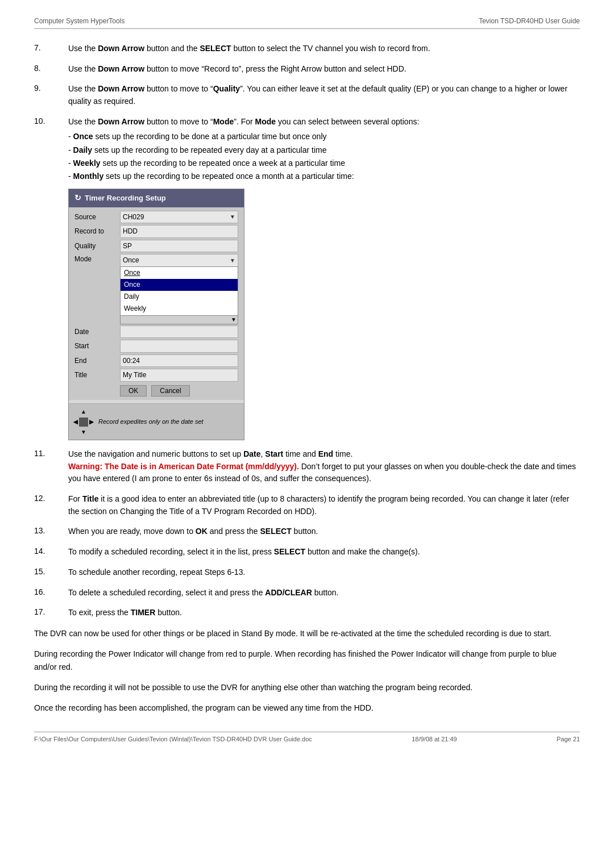  I want to click on mode-label: Mode, so click(97, 259).